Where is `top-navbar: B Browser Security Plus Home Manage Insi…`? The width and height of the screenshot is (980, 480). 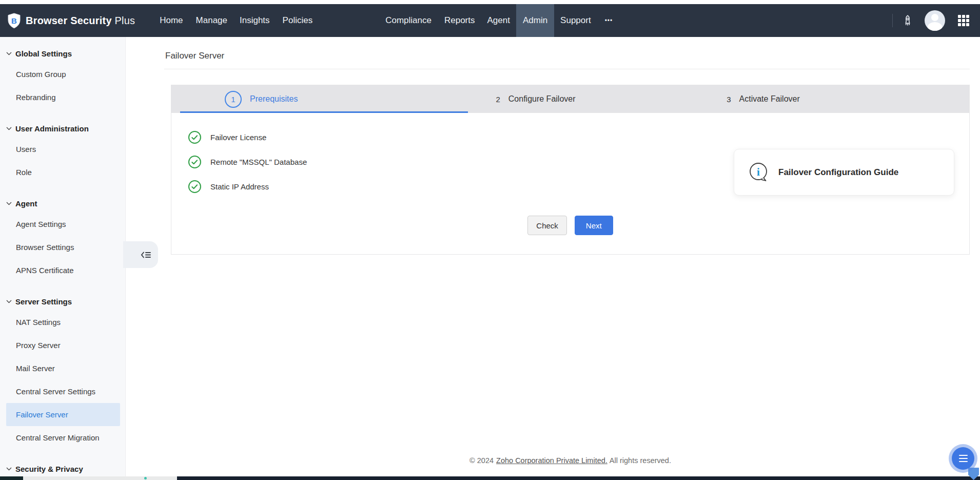
top-navbar: B Browser Security Plus Home Manage Insi… is located at coordinates (490, 21).